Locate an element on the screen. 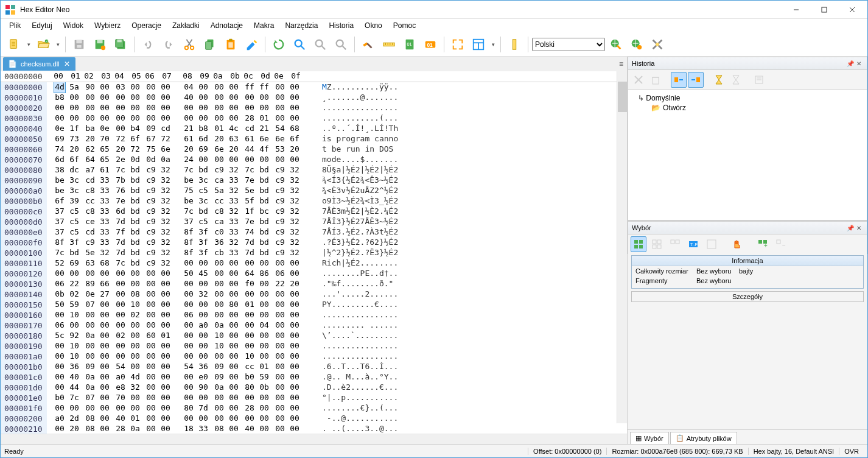 This screenshot has width=868, height=458. language-select: Polski is located at coordinates (569, 44).